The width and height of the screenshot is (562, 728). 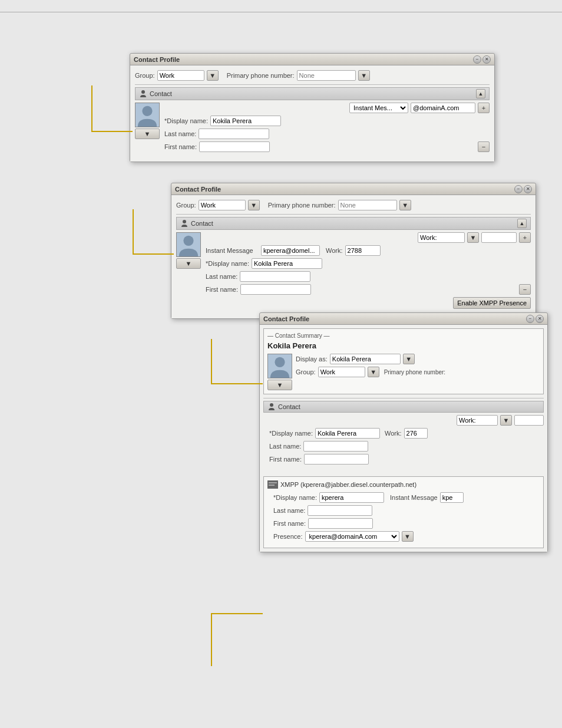 What do you see at coordinates (286, 319) in the screenshot?
I see `window-3-title: Contact Profile` at bounding box center [286, 319].